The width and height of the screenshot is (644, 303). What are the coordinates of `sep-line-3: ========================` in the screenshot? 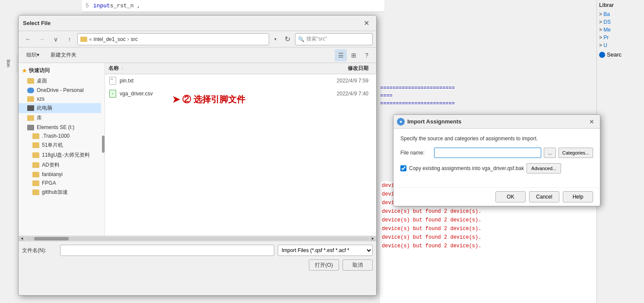 It's located at (488, 104).